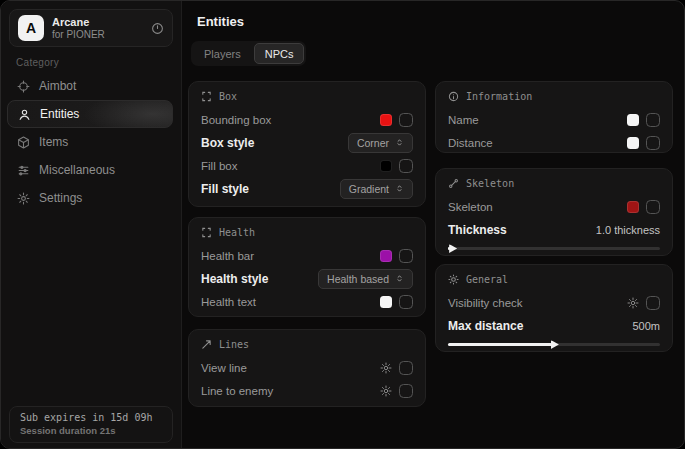 The image size is (685, 449). I want to click on bone-icon, so click(454, 184).